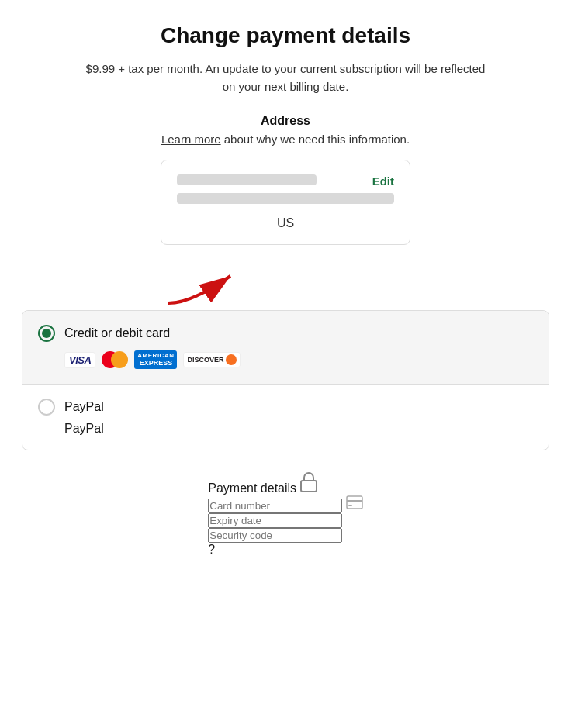  What do you see at coordinates (191, 140) in the screenshot?
I see `learn-more-link: Learn more` at bounding box center [191, 140].